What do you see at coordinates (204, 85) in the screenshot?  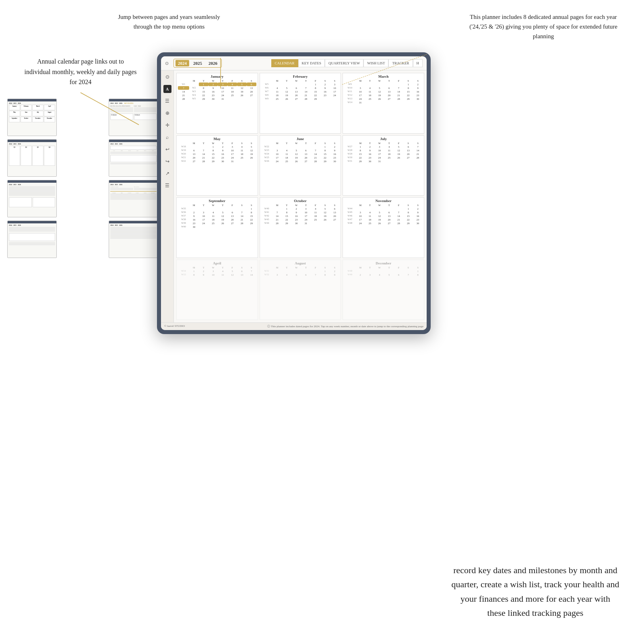 I see `jan-d1: 1` at bounding box center [204, 85].